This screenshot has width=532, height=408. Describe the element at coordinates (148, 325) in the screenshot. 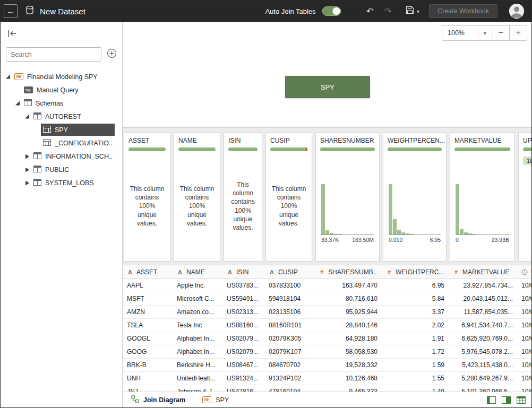

I see `table-cell: TSLA` at that location.